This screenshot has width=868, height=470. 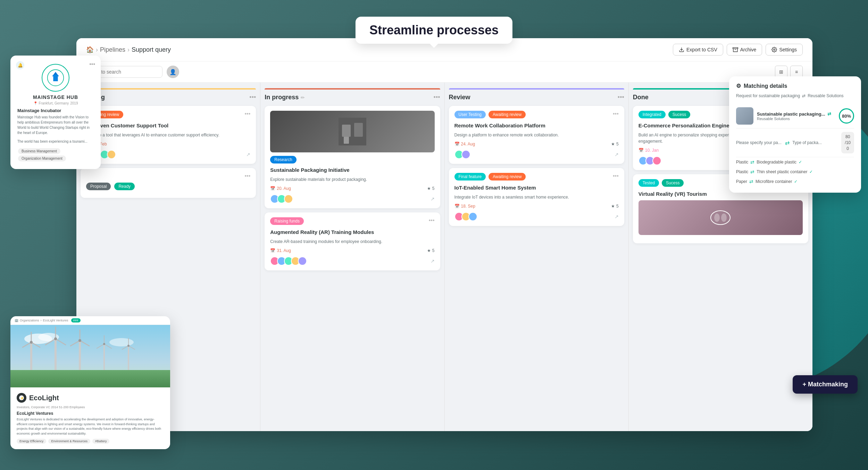 What do you see at coordinates (795, 172) in the screenshot?
I see `match-row-2: Plastic ⇄ Thin sheet plastic container ✓` at bounding box center [795, 172].